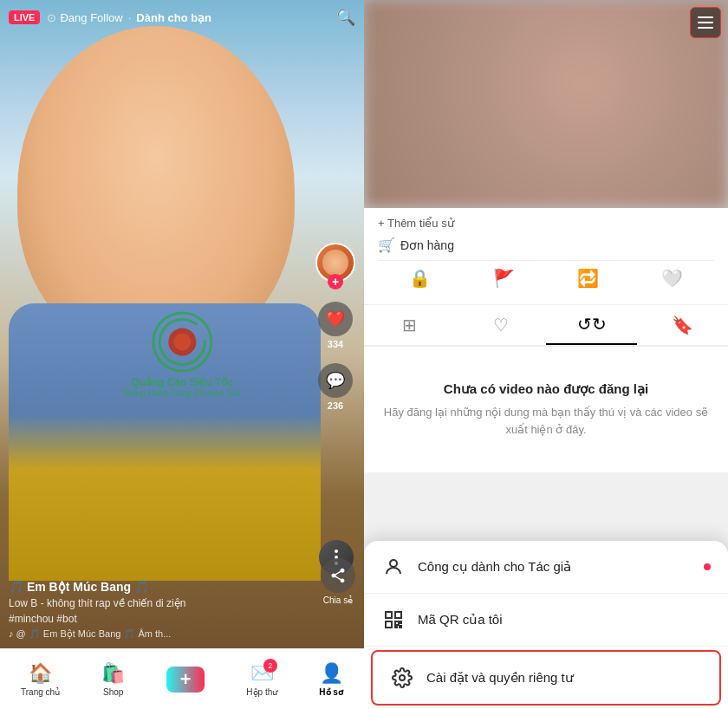  I want to click on plus-icon: +, so click(185, 680).